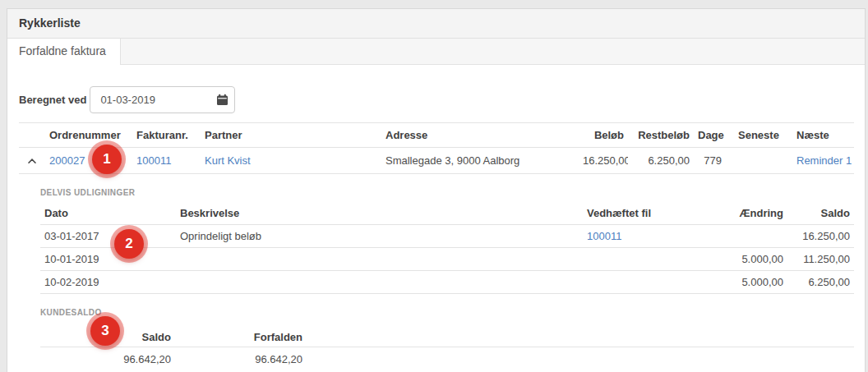 The height and width of the screenshot is (372, 868). Describe the element at coordinates (108, 237) in the screenshot. I see `date-cell: 03-01-2017` at that location.